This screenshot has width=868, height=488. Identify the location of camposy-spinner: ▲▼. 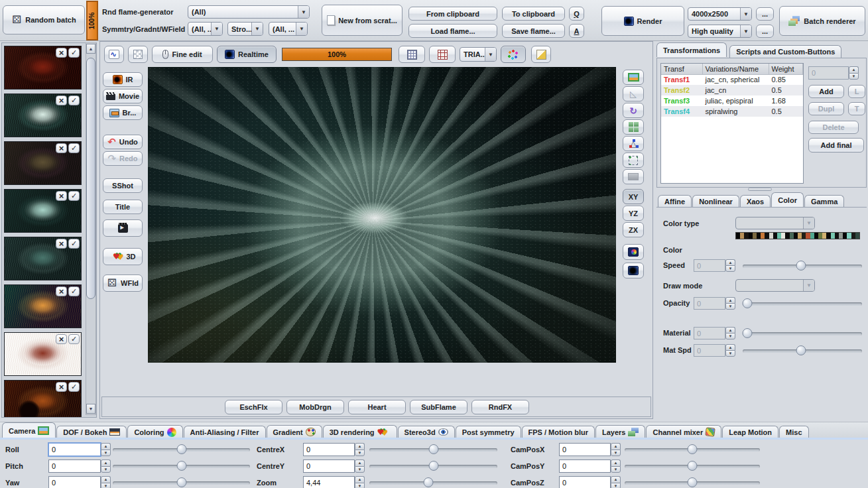
(590, 466).